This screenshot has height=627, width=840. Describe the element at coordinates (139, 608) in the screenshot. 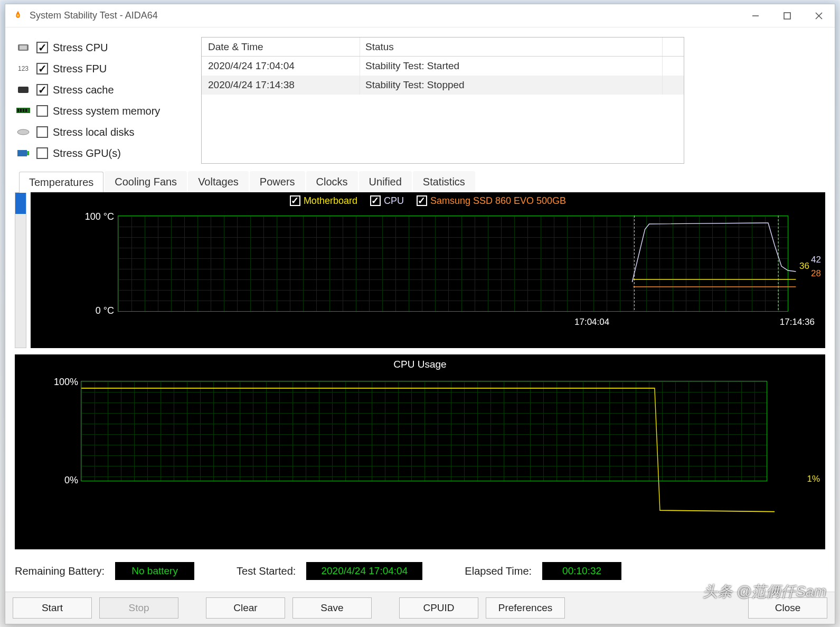

I see `stop-button: Stop` at that location.